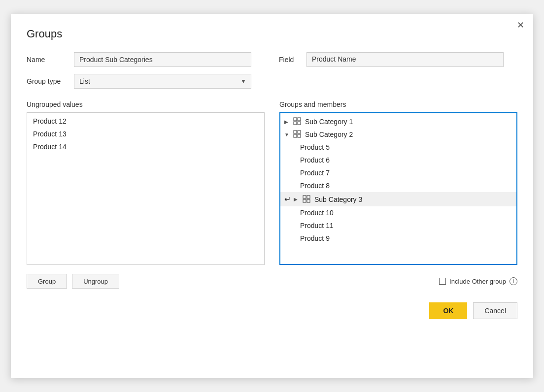 This screenshot has width=544, height=392. Describe the element at coordinates (398, 226) in the screenshot. I see `member-item: Product 11` at that location.